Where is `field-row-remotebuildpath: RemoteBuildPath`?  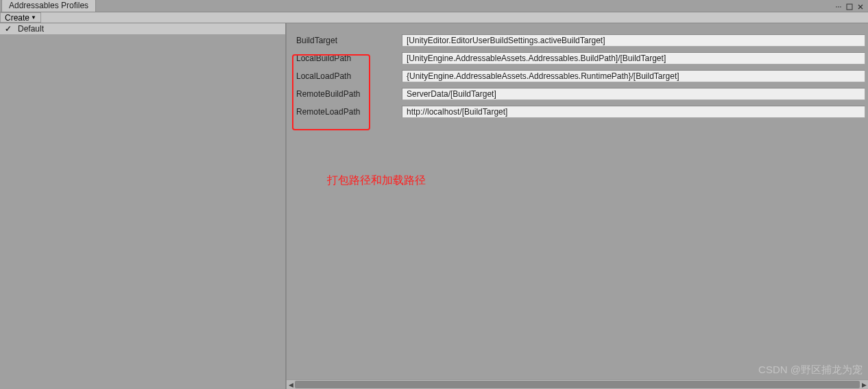
field-row-remotebuildpath: RemoteBuildPath is located at coordinates (579, 94).